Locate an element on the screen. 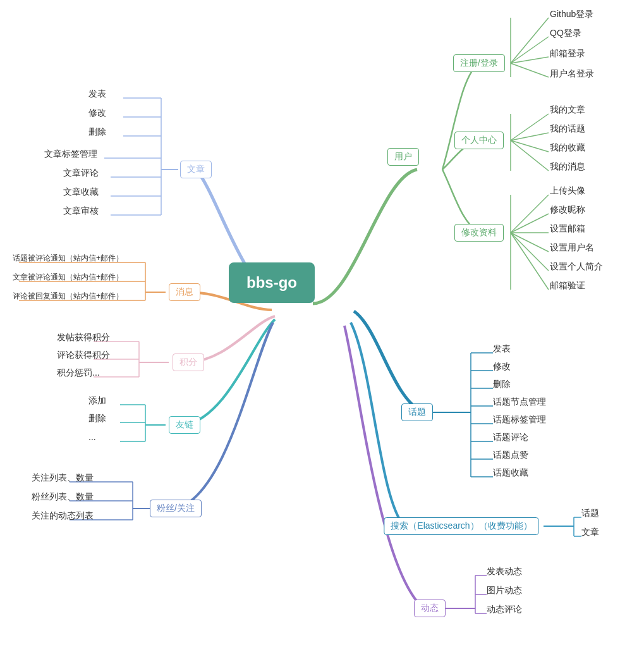 The image size is (644, 652). leaf-topic-comment: 话题评论 is located at coordinates (511, 438).